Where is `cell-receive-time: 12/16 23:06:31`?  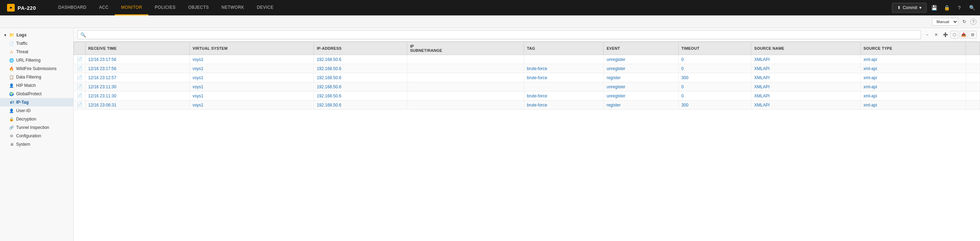 cell-receive-time: 12/16 23:06:31 is located at coordinates (137, 105).